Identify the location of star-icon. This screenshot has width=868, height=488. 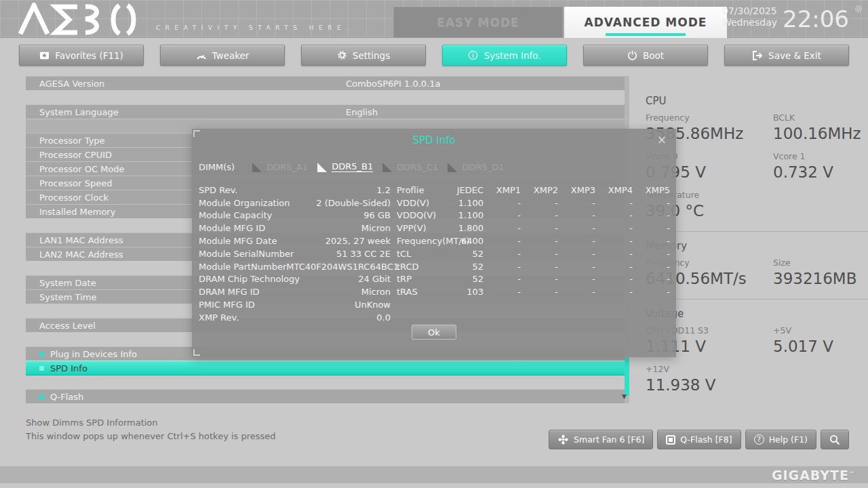
(45, 56).